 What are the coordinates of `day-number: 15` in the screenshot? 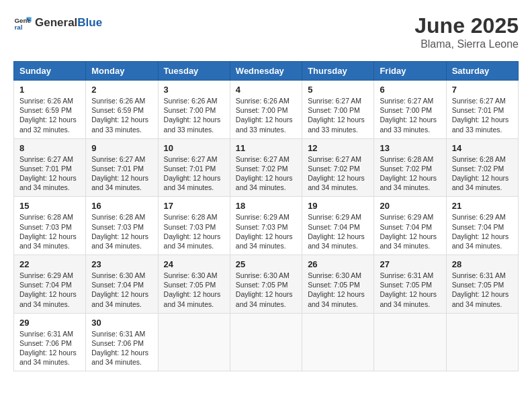 It's located at (50, 205).